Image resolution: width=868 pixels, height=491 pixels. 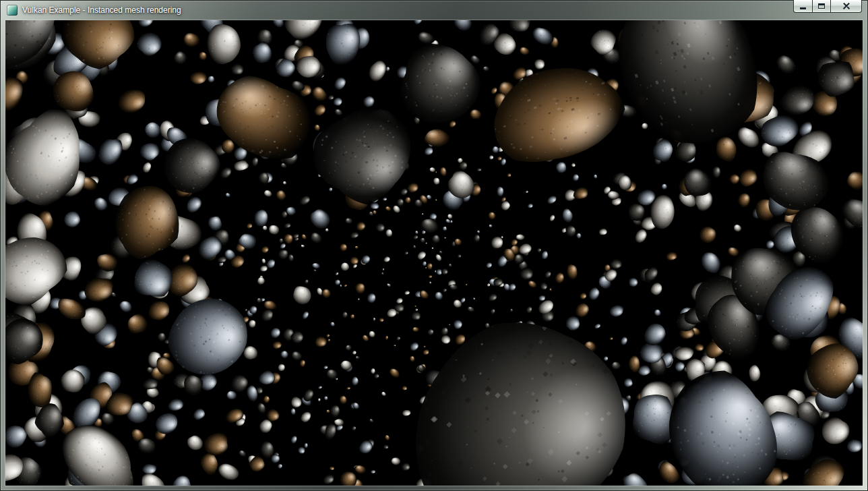 I want to click on caption-buttons, so click(x=828, y=7).